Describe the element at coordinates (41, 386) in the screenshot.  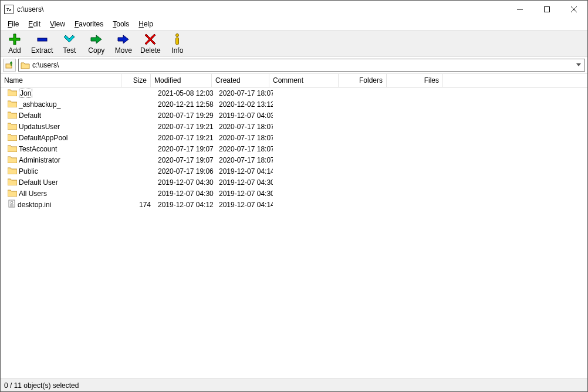
I see `status-text: 0 / 11 object(s) selected` at that location.